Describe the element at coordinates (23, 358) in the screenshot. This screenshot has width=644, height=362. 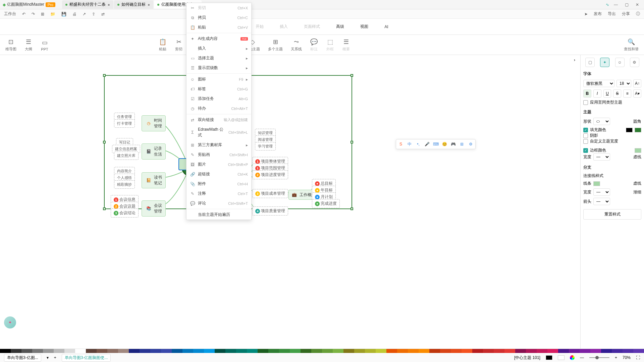
I see `sheet-tab-1: 单向导图3-亿图...` at that location.